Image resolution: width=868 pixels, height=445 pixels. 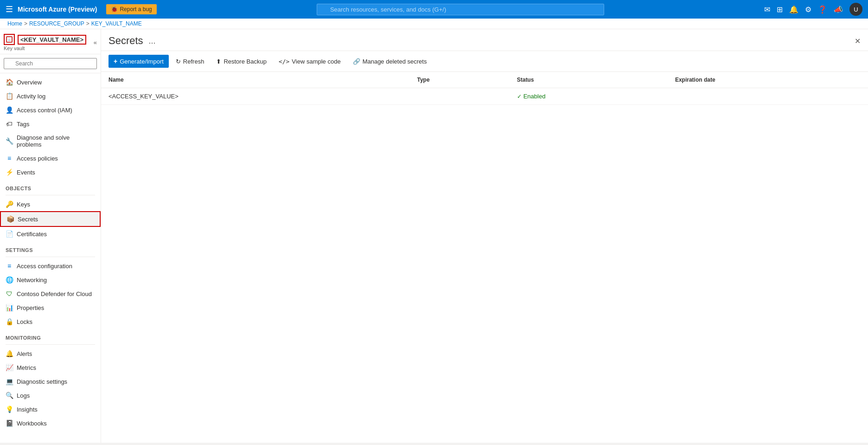 What do you see at coordinates (117, 24) in the screenshot?
I see `breadcrumb-key-vault: KEY_VAULT_NAME` at bounding box center [117, 24].